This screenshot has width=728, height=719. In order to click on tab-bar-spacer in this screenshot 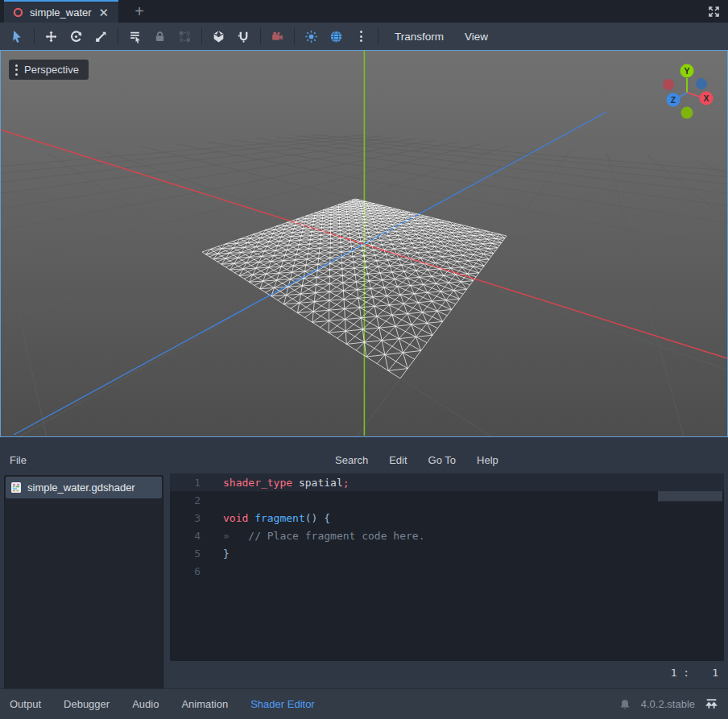, I will do `click(428, 11)`.